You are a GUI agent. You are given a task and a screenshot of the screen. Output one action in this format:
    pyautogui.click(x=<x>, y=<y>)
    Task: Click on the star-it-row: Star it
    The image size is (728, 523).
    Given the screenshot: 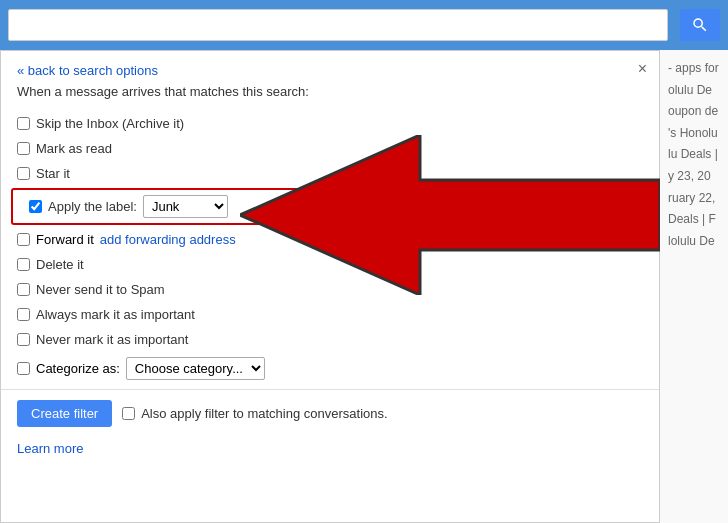 What is the action you would take?
    pyautogui.click(x=330, y=174)
    